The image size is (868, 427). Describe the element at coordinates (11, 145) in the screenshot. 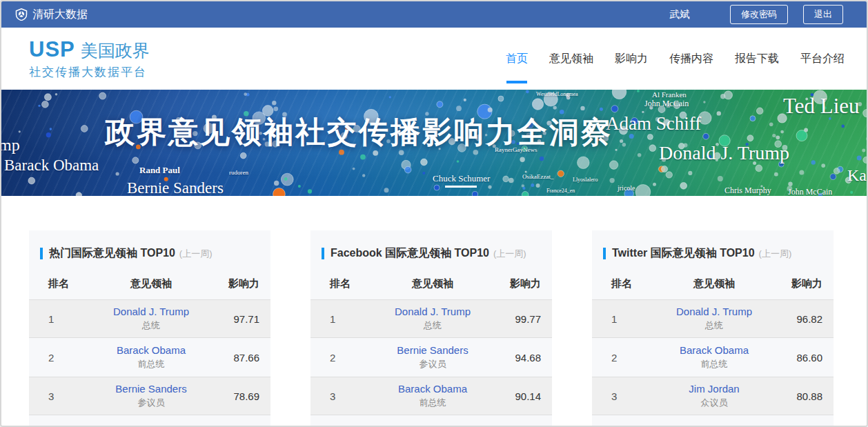

I see `banner-name-label: mp` at that location.